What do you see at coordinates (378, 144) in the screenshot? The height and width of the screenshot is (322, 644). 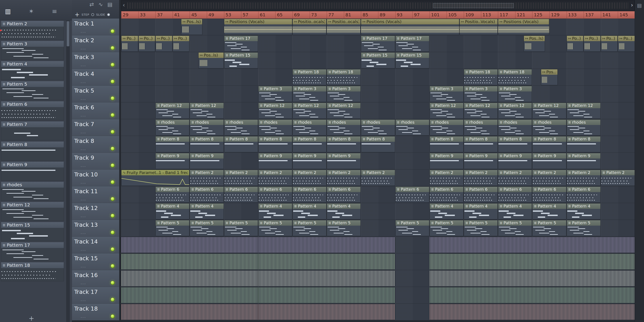 I see `track-lane: ≣Pattern 8≣Pattern 8≣Pattern 8≣Pattern 8…` at bounding box center [378, 144].